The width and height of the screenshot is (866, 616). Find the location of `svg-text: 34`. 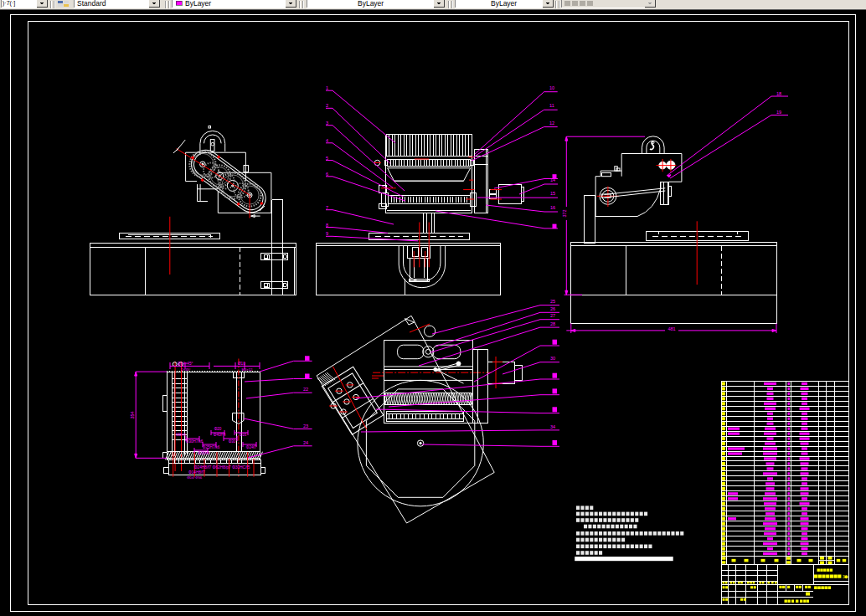

svg-text: 34 is located at coordinates (553, 427).